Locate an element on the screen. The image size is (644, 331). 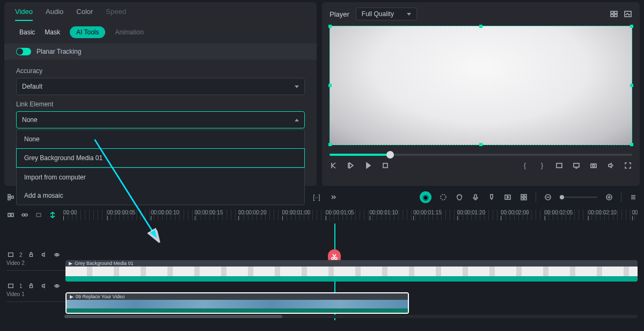
link-option-grey-bg: Grey Background Media 01 is located at coordinates (160, 158).